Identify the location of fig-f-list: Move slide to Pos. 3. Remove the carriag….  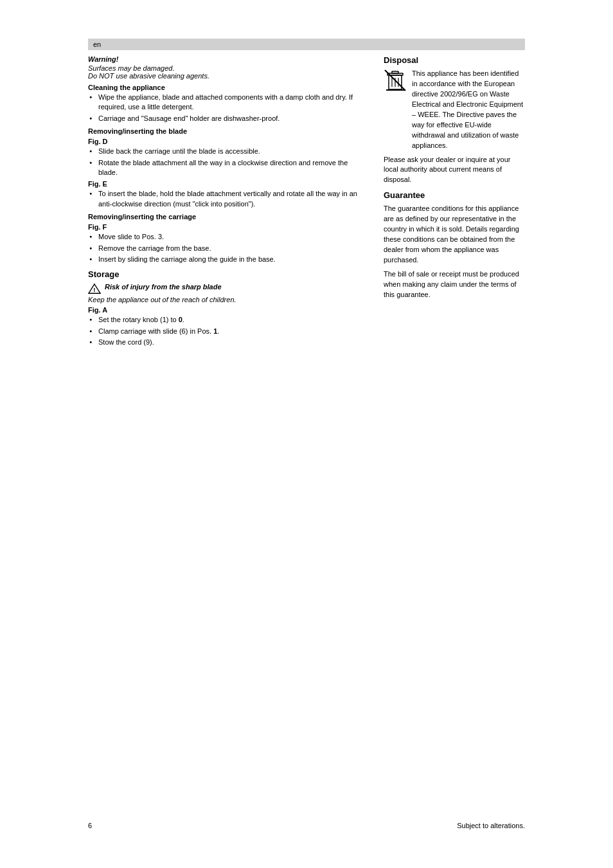
(228, 248).